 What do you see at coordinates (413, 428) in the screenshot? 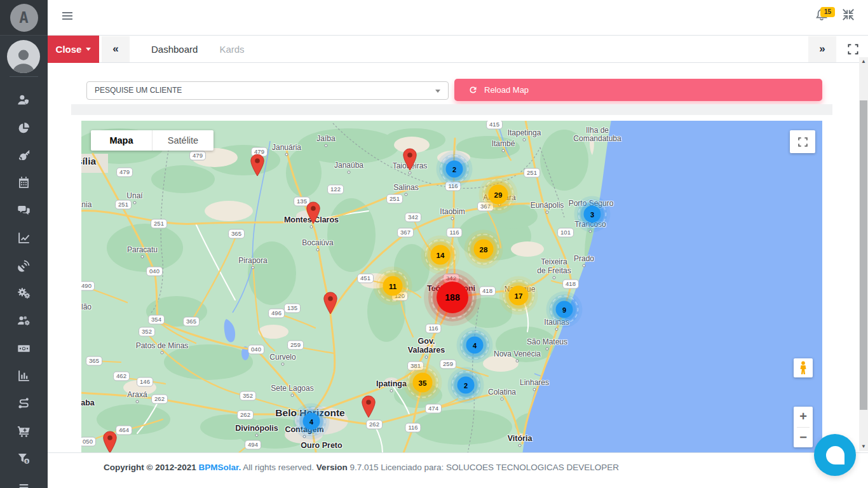
I see `route-shield: 116` at bounding box center [413, 428].